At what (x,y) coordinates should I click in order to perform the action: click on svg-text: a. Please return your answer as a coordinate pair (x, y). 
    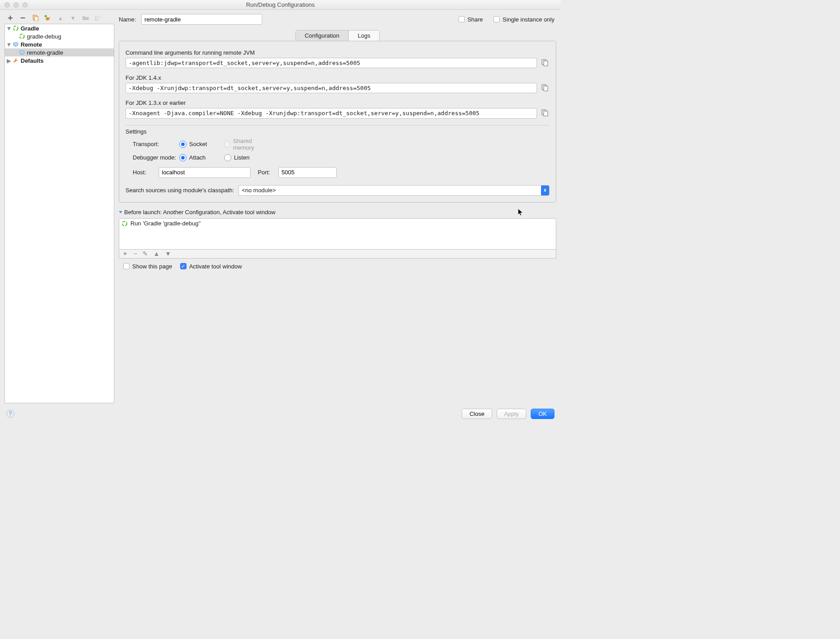
    Looking at the image, I should click on (99, 17).